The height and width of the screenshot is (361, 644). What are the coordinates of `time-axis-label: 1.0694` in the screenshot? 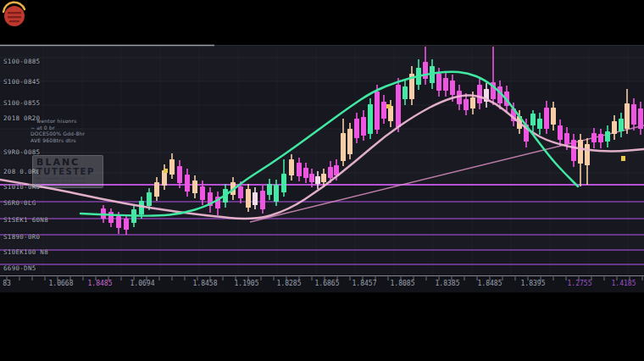 It's located at (142, 283).